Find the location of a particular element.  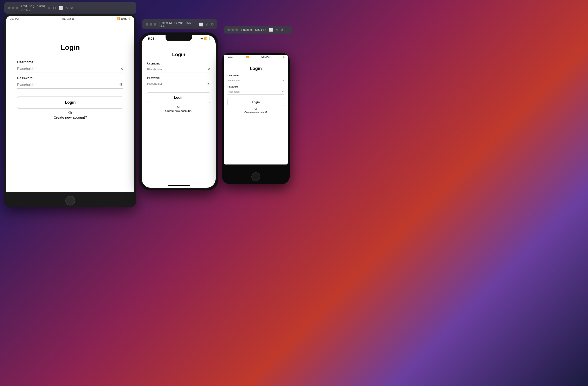

dot-red is located at coordinates (9, 8).